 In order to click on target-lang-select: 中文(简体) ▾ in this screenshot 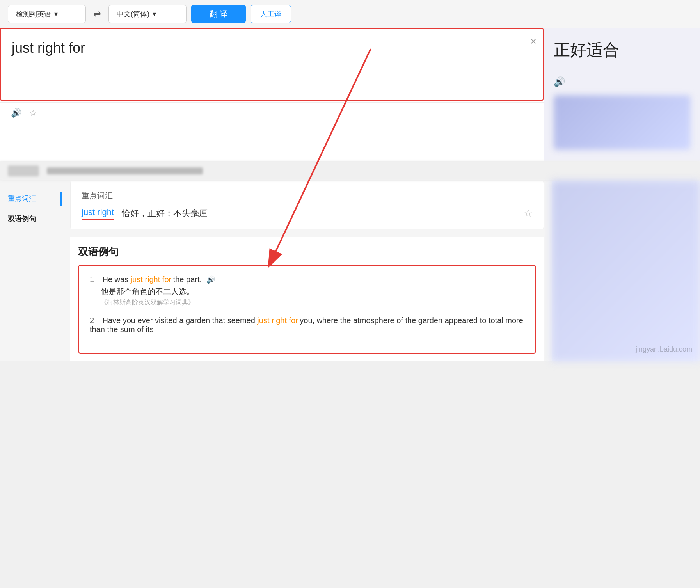, I will do `click(147, 14)`.